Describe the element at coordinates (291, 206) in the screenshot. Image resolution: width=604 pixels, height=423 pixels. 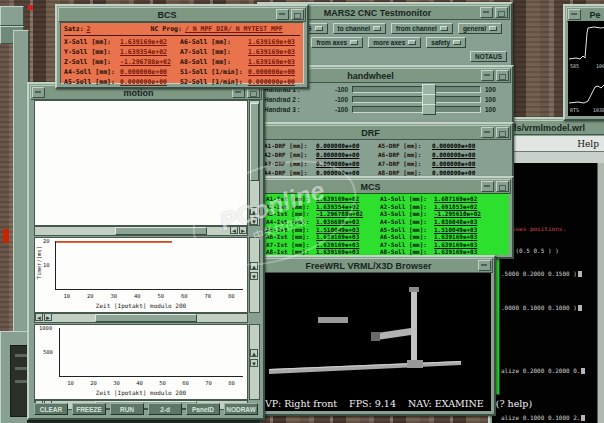
I see `axis-label: A2-Ist [mm]:` at that location.